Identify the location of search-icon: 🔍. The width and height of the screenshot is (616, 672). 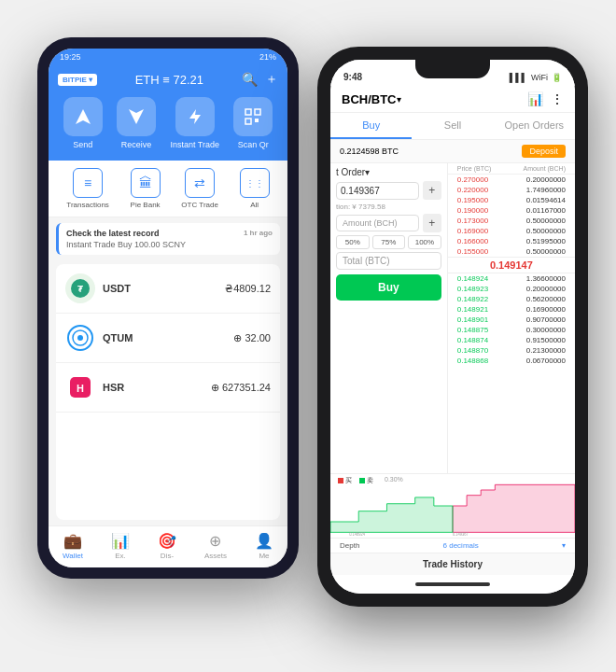
(250, 79).